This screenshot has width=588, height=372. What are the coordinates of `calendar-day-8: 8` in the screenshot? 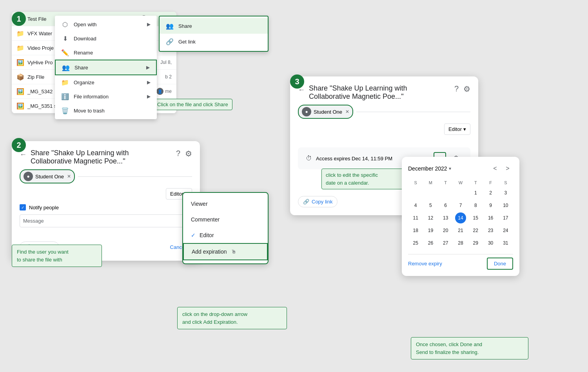 It's located at (475, 205).